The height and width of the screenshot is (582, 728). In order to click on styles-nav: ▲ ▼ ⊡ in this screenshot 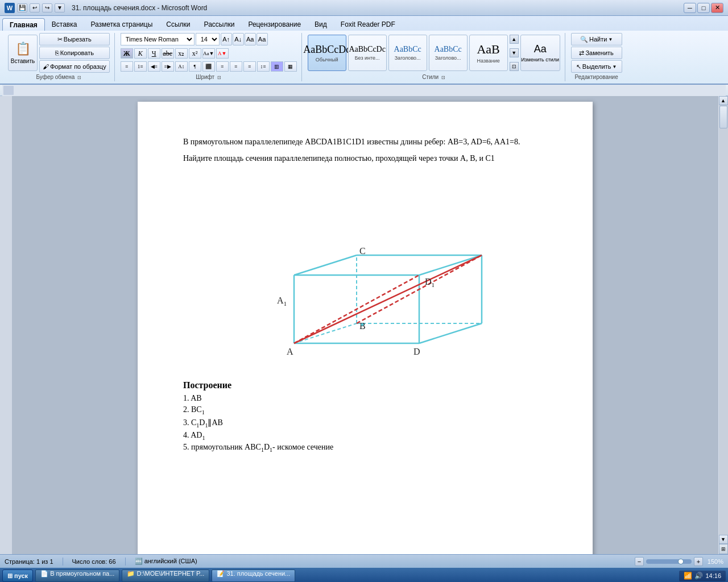, I will do `click(514, 53)`.